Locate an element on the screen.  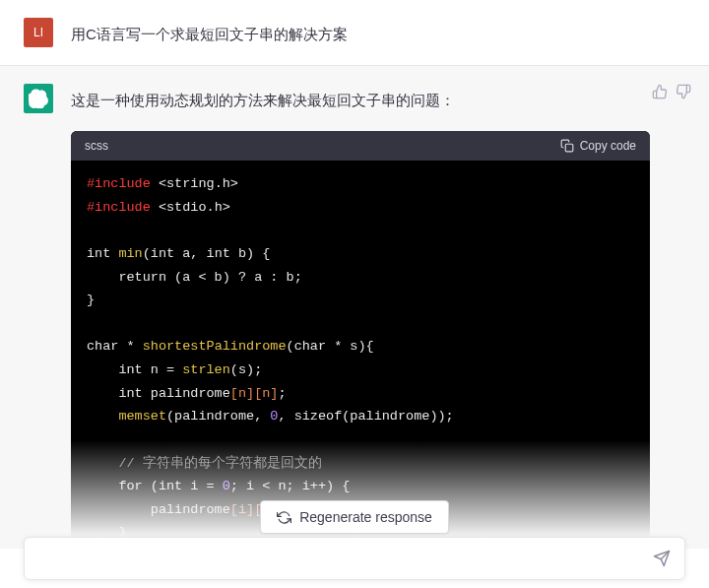
thumbs-up-icon is located at coordinates (660, 92).